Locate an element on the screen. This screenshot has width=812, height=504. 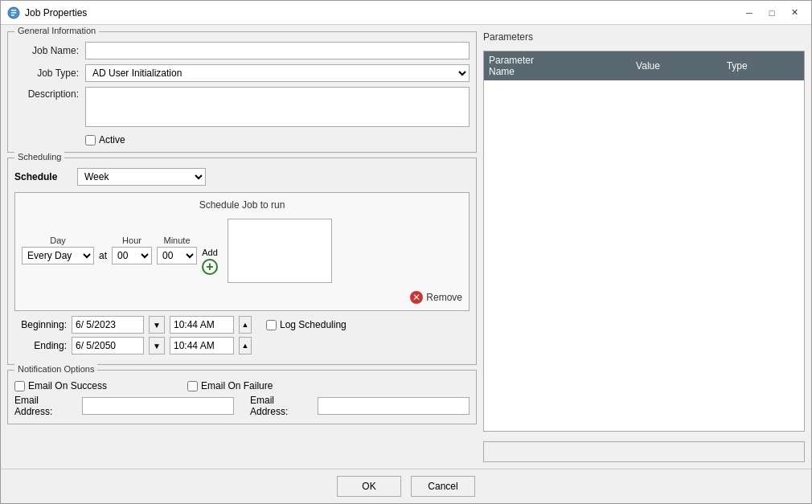
email-address-col-2: Email Address: is located at coordinates (360, 406).